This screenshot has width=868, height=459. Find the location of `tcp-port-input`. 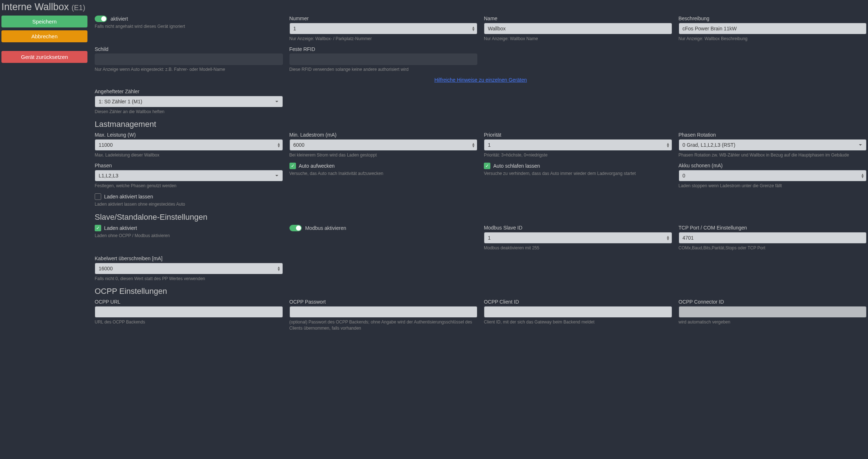

tcp-port-input is located at coordinates (773, 238).